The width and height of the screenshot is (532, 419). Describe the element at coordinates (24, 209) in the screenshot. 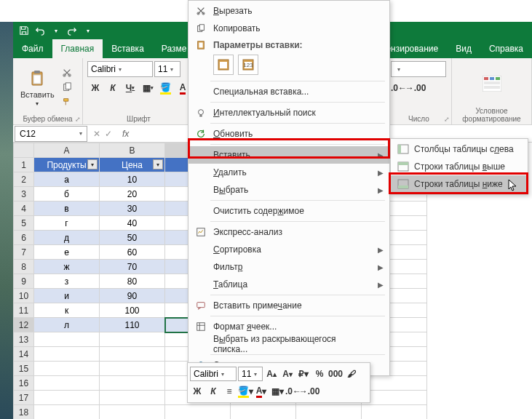

I see `row-header-4: 4` at that location.